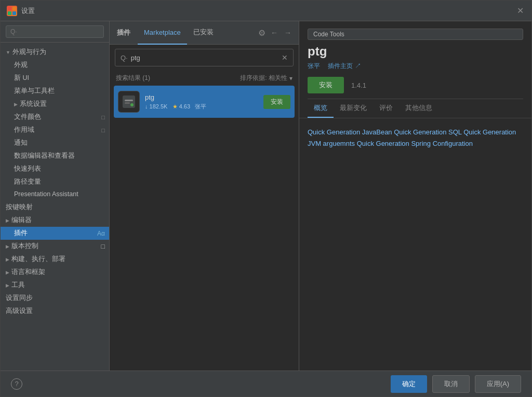  Describe the element at coordinates (147, 106) in the screenshot. I see `download-icon: ↓` at that location.